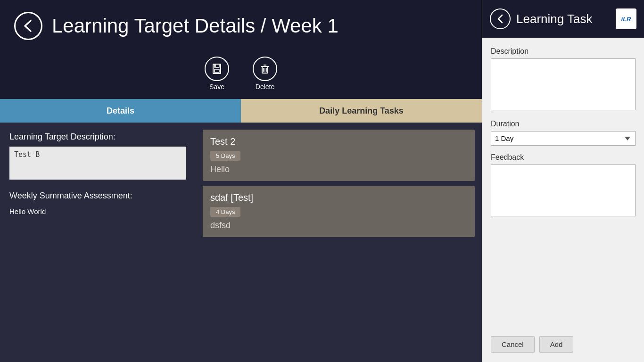  What do you see at coordinates (265, 87) in the screenshot?
I see `delete-label: Delete` at bounding box center [265, 87].